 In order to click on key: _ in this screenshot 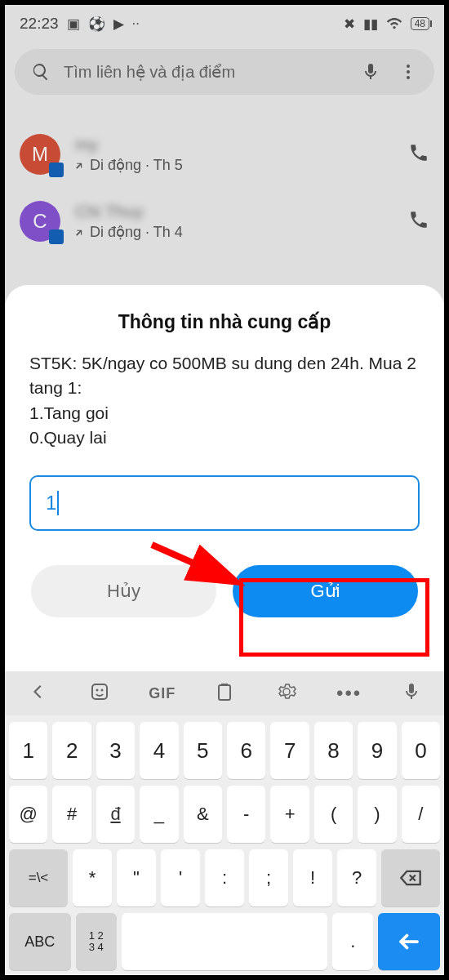, I will do `click(158, 814)`.